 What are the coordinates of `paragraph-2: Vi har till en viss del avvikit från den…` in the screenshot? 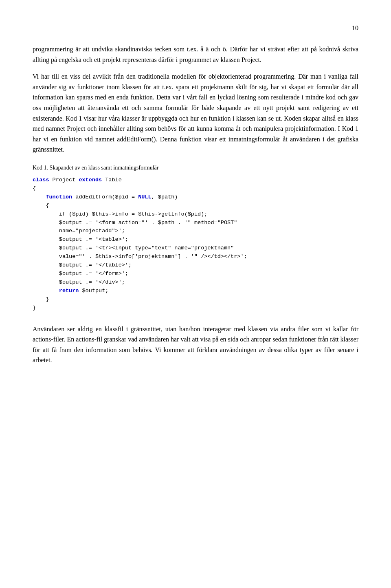 It's located at (196, 113).